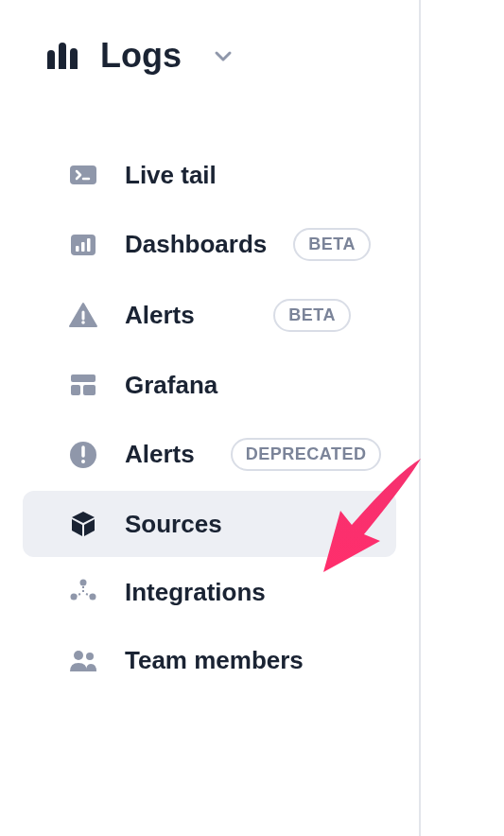  Describe the element at coordinates (141, 56) in the screenshot. I see `page-title: Logs` at that location.